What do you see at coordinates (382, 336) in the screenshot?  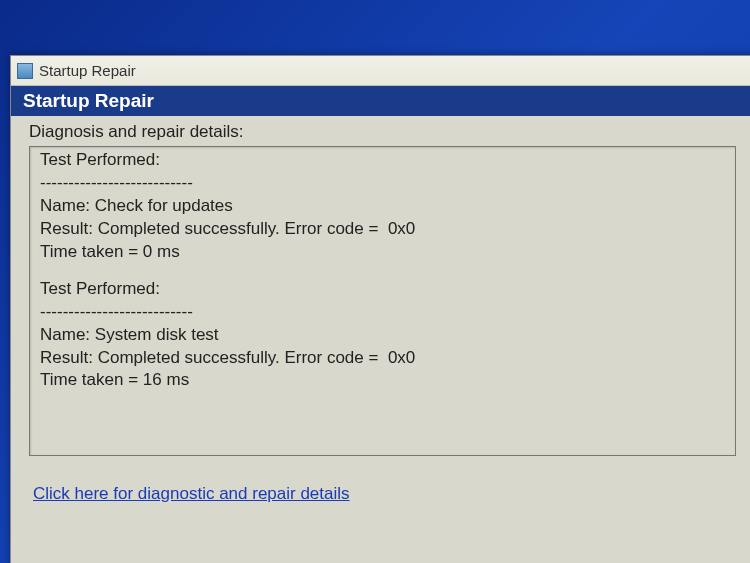 I see `test-name-line: Name: System disk test` at bounding box center [382, 336].